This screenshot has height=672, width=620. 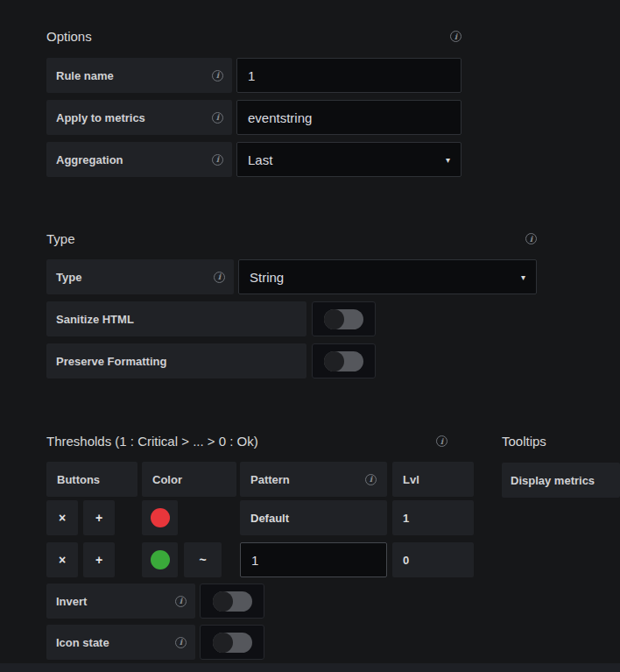 I want to click on approx-match-button: ~, so click(x=203, y=560).